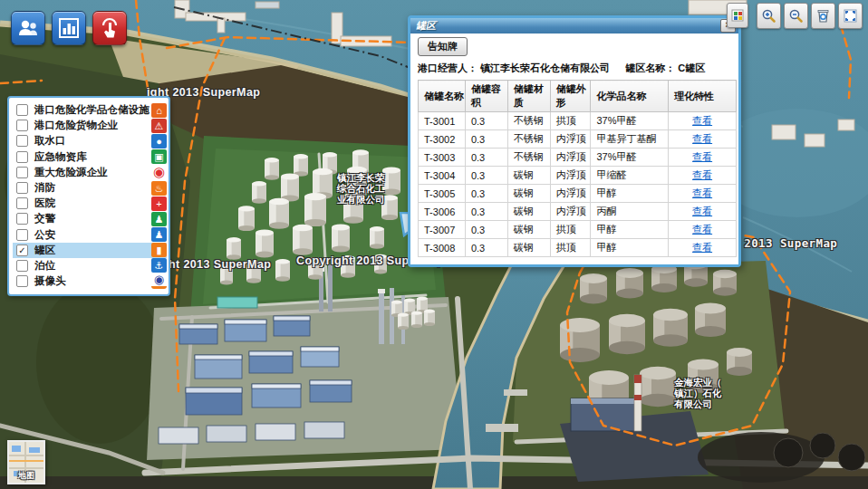 This screenshot has width=868, height=489. I want to click on company-label: 镇江李长荣综合石化工业有限公司, so click(361, 188).